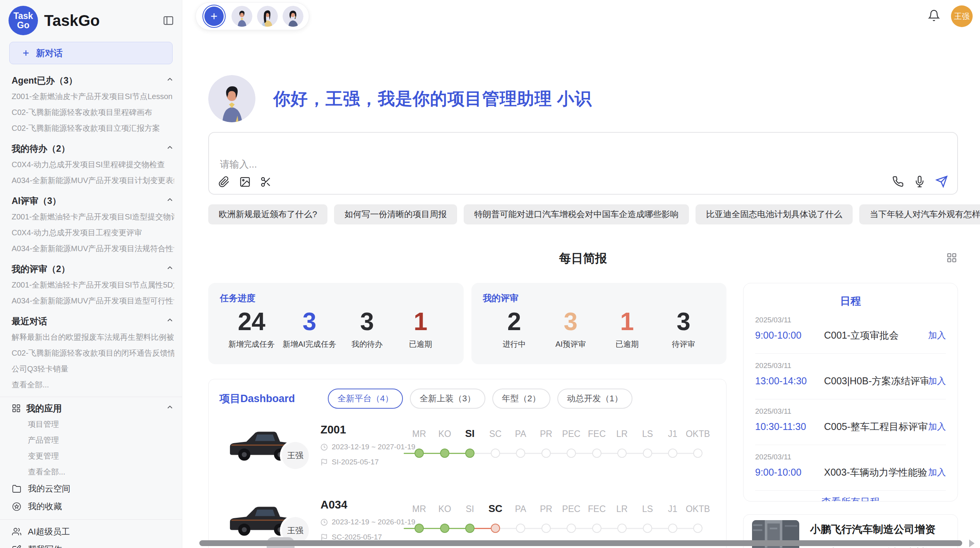 The height and width of the screenshot is (548, 980). I want to click on recent-chat-item: 公司Q3轻卡销量, so click(93, 369).